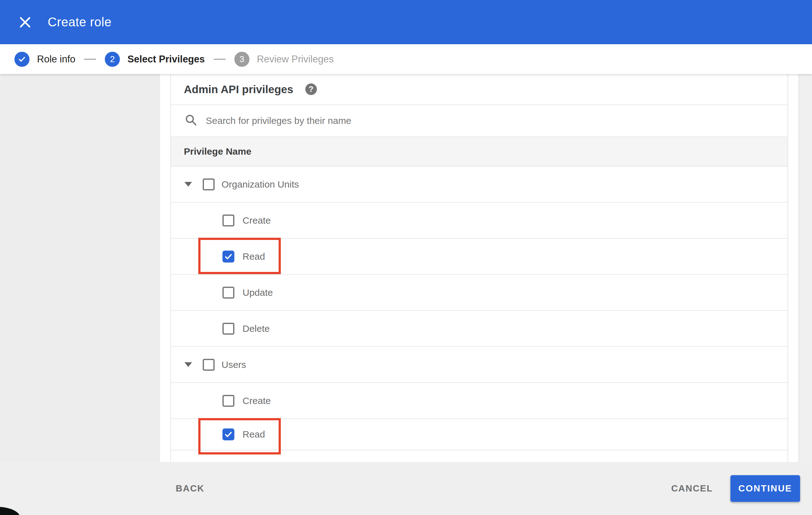  What do you see at coordinates (692, 489) in the screenshot?
I see `cancel-button: CANCEL` at bounding box center [692, 489].